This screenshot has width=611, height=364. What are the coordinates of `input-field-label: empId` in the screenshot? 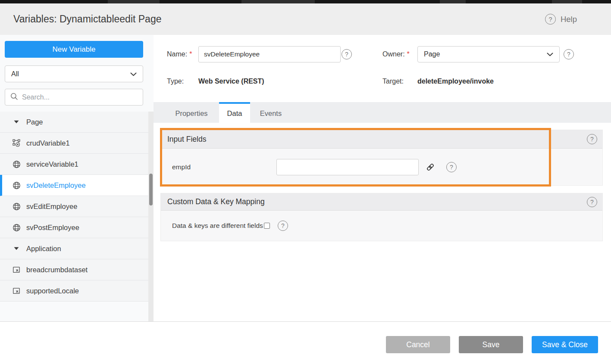 It's located at (224, 167).